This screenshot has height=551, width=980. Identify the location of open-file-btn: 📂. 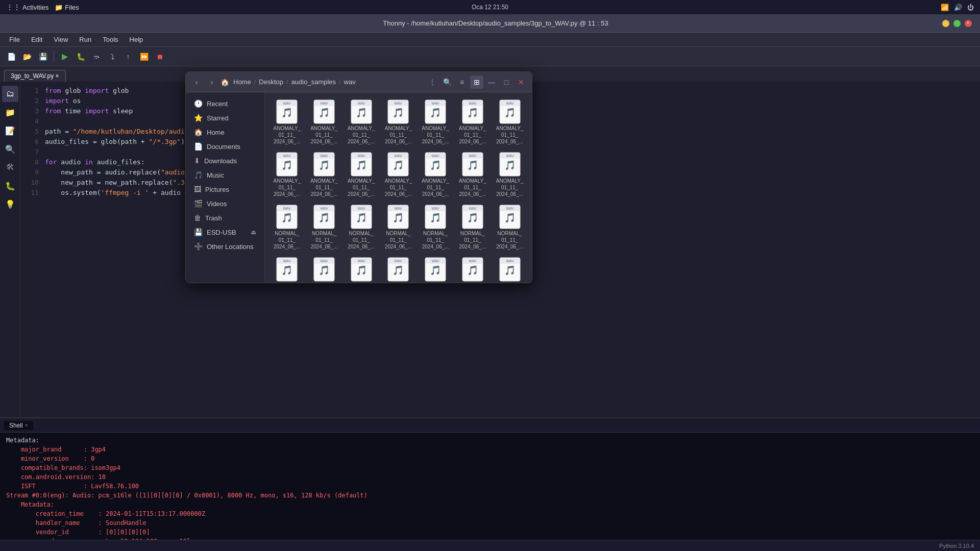
(27, 57).